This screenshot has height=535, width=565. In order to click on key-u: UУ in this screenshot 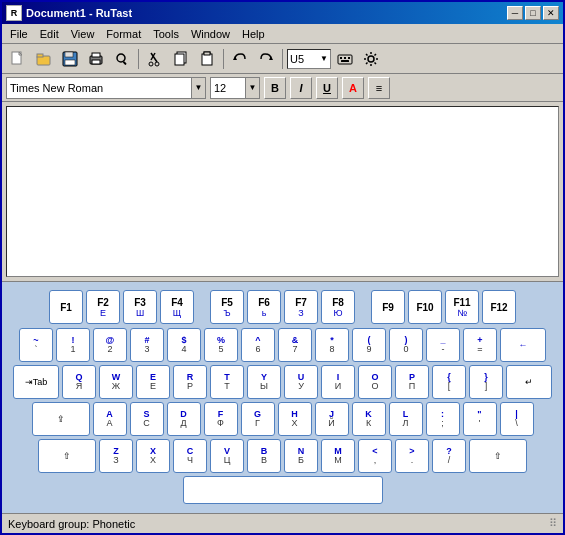, I will do `click(301, 382)`.